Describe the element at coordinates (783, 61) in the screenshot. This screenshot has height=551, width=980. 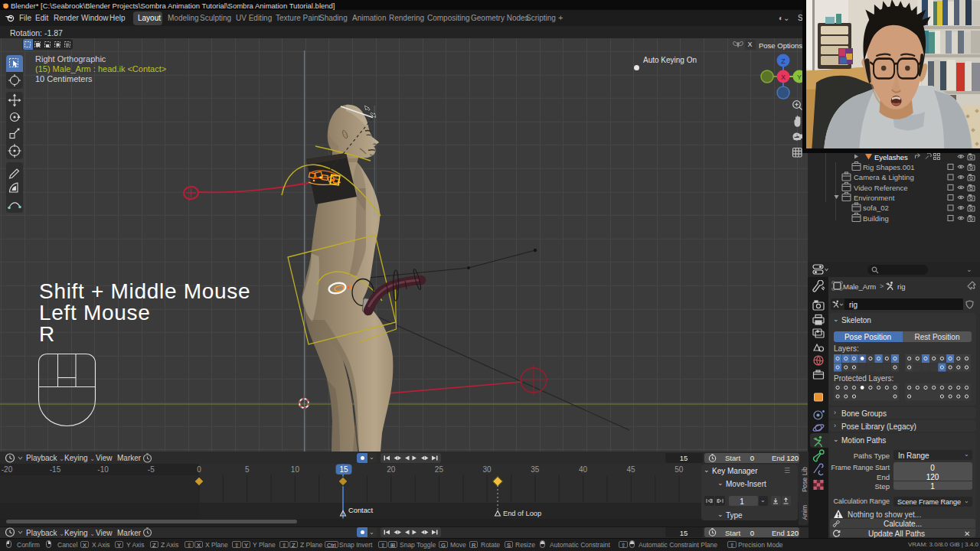
I see `svg-text: Z` at that location.